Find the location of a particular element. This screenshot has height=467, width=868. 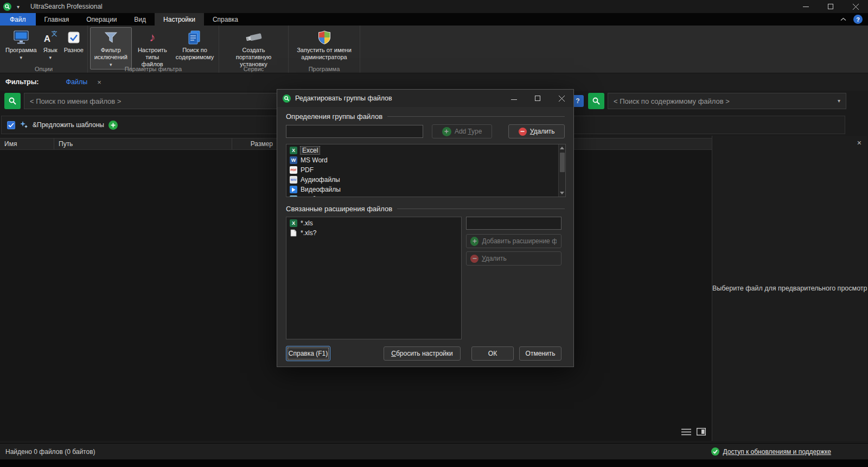

scrollbar-thumb is located at coordinates (562, 162).